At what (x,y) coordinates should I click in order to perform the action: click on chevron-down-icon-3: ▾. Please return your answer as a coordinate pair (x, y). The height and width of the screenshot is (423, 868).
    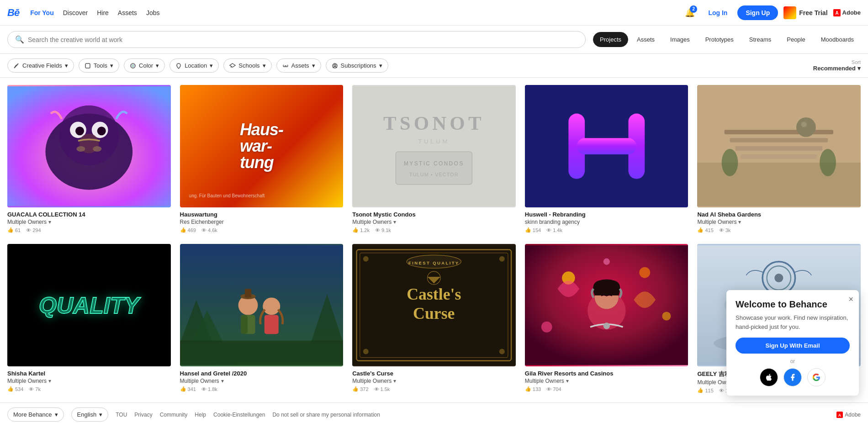
    Looking at the image, I should click on (157, 66).